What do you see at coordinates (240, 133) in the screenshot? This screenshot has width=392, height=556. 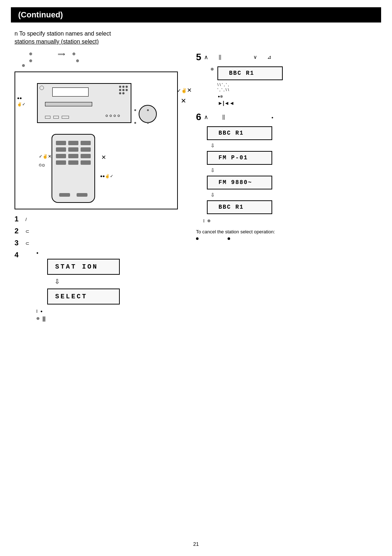 I see `lcd-bbc-r1-s6-1: BBC R1` at bounding box center [240, 133].